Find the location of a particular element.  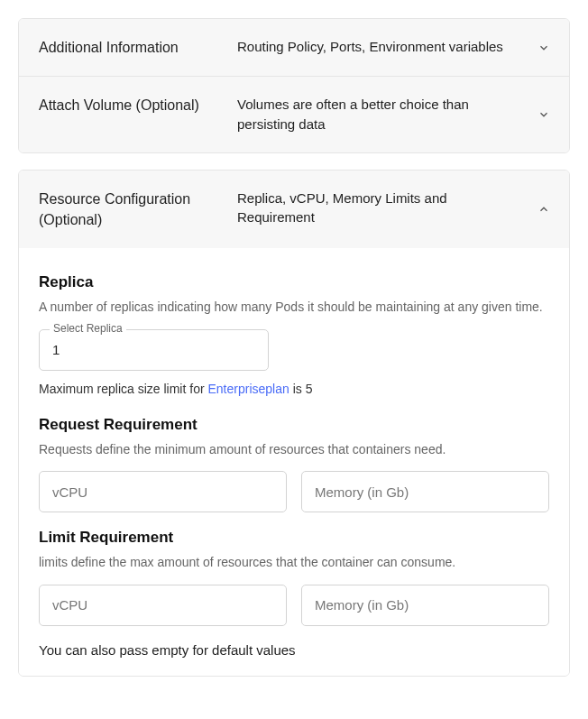

request-vcpu-input is located at coordinates (162, 492).